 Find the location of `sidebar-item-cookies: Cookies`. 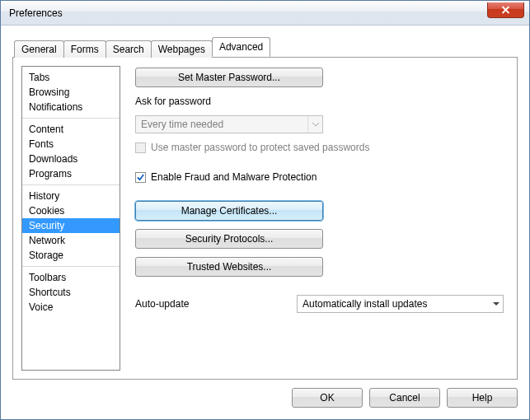

sidebar-item-cookies: Cookies is located at coordinates (71, 211).